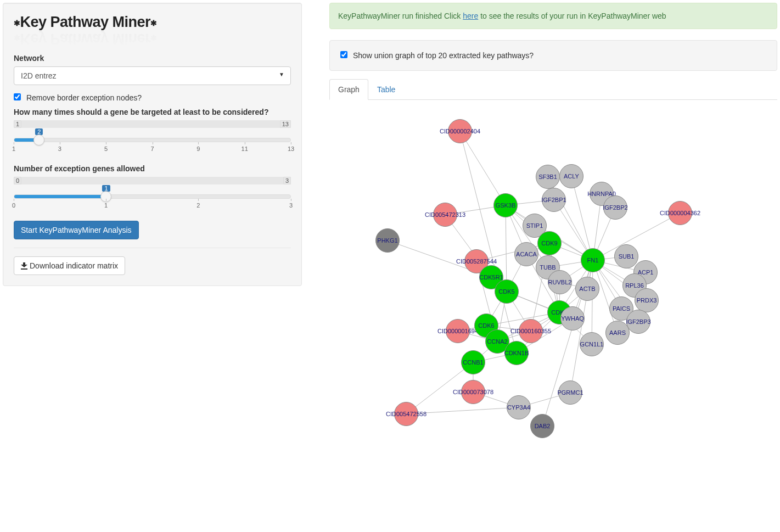 This screenshot has height=532, width=780. What do you see at coordinates (445, 215) in the screenshot?
I see `graph-node: CID005472313` at bounding box center [445, 215].